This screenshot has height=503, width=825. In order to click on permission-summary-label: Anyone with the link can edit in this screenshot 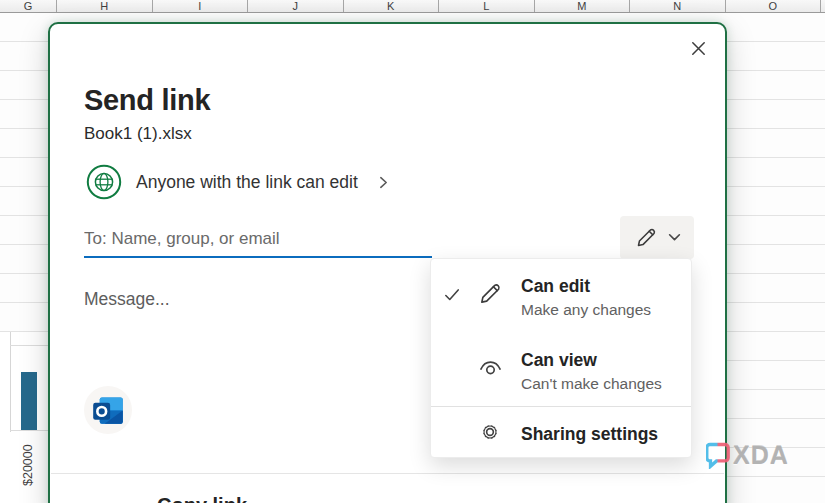, I will do `click(247, 182)`.